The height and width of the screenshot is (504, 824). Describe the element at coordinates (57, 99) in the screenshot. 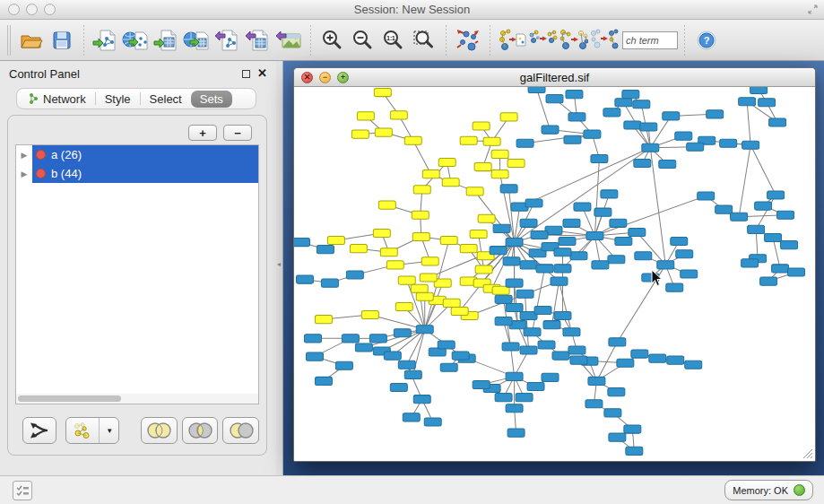

I see `tab-network: Network` at that location.